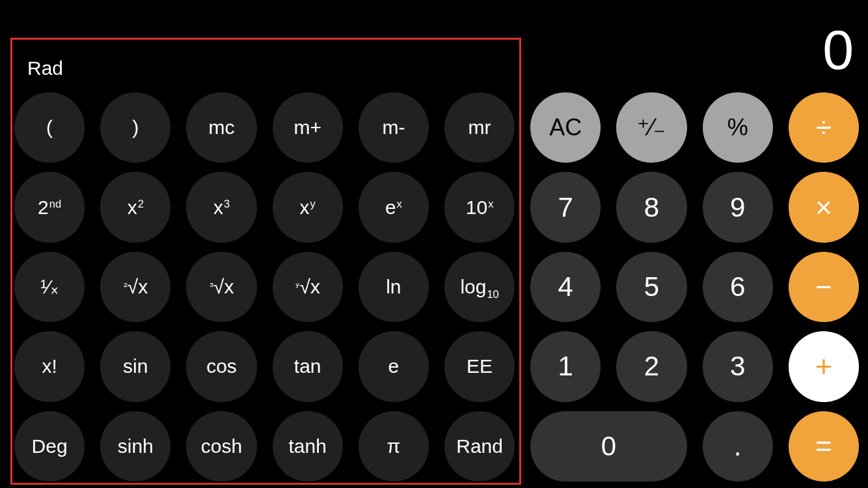 Image resolution: width=868 pixels, height=488 pixels. What do you see at coordinates (308, 287) in the screenshot?
I see `y-root-button: ʸ√x` at bounding box center [308, 287].